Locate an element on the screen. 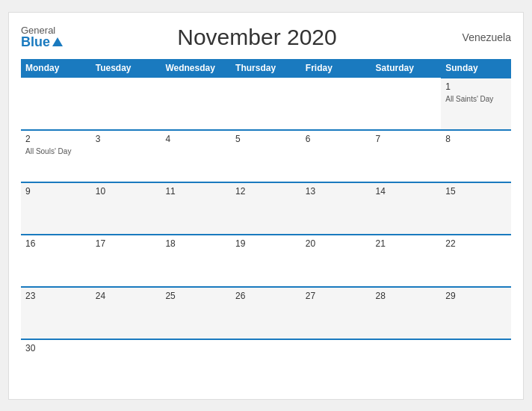  day-cell: 9 is located at coordinates (56, 208).